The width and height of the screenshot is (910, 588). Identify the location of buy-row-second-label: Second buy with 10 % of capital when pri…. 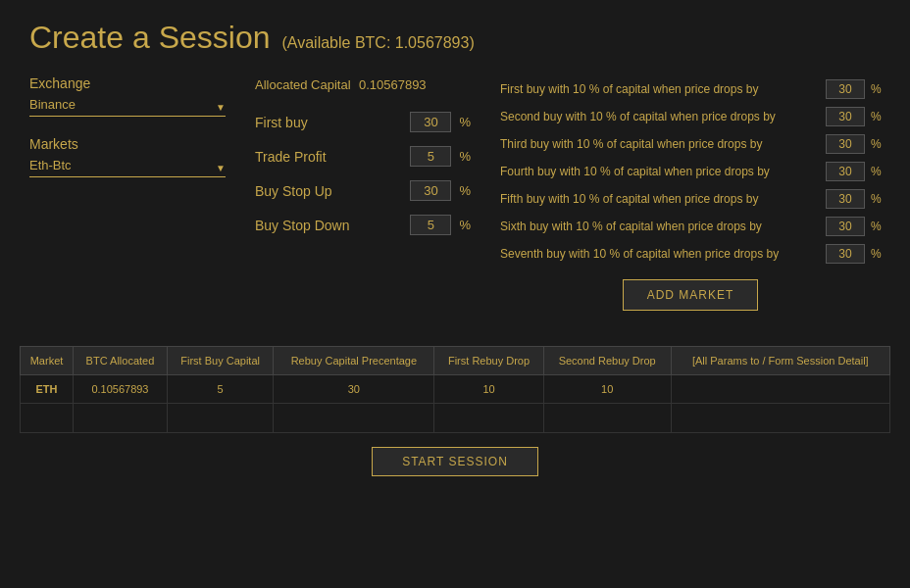
(660, 117).